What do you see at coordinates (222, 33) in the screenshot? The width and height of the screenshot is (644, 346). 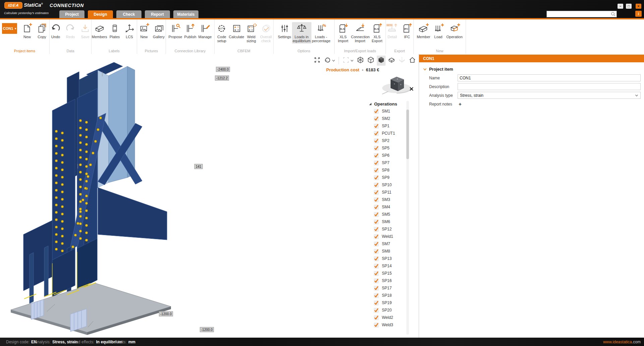 I see `ribbon-button-code-setup: </>Code setup` at bounding box center [222, 33].